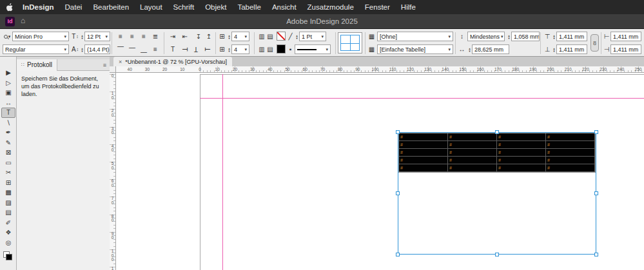 This screenshot has height=270, width=644. I want to click on row-height-mode-select: Mindestens▾, so click(486, 36).